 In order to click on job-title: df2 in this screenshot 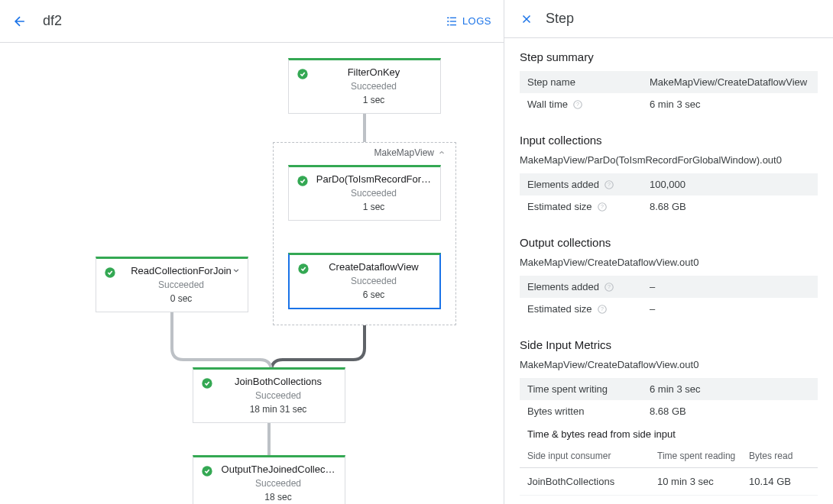, I will do `click(245, 21)`.